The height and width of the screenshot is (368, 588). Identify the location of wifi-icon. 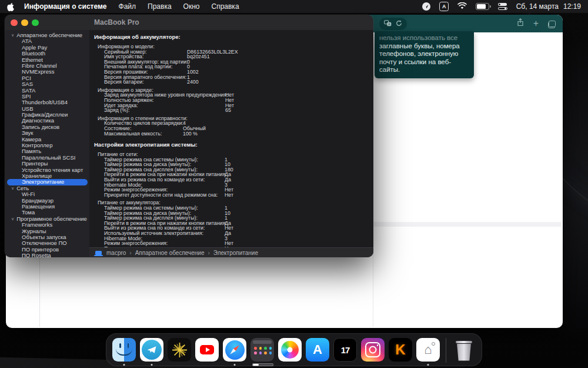
(462, 7).